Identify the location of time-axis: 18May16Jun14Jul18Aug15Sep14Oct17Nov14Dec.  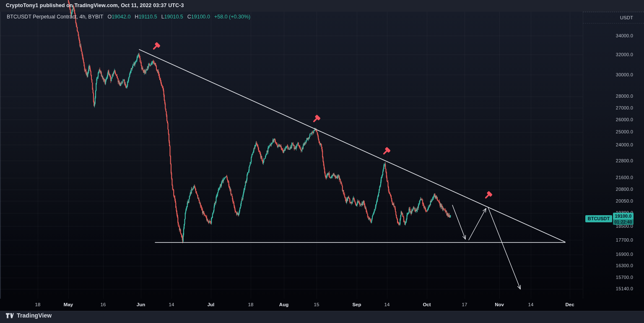
(291, 305).